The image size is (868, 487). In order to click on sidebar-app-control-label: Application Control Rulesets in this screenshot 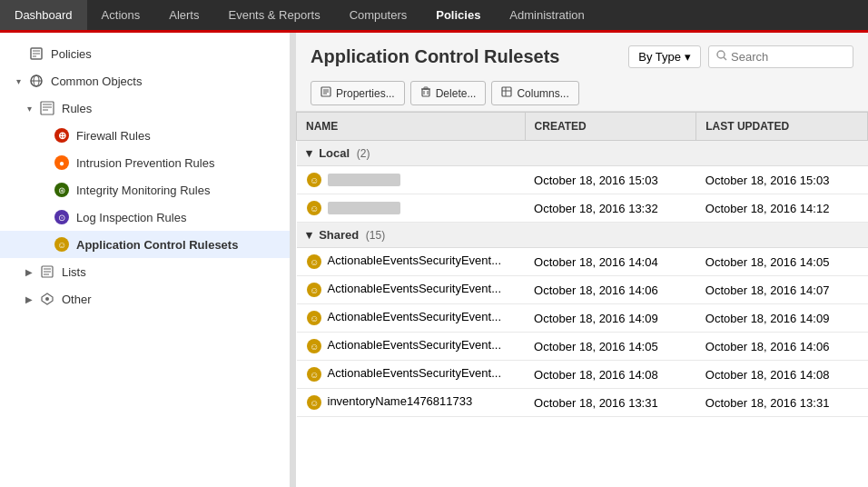, I will do `click(157, 245)`.